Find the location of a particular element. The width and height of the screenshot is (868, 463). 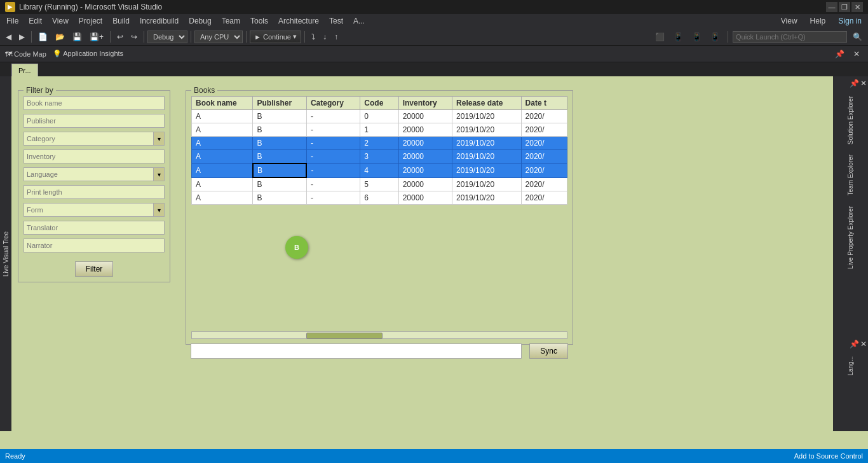

inventory-input is located at coordinates (94, 156).